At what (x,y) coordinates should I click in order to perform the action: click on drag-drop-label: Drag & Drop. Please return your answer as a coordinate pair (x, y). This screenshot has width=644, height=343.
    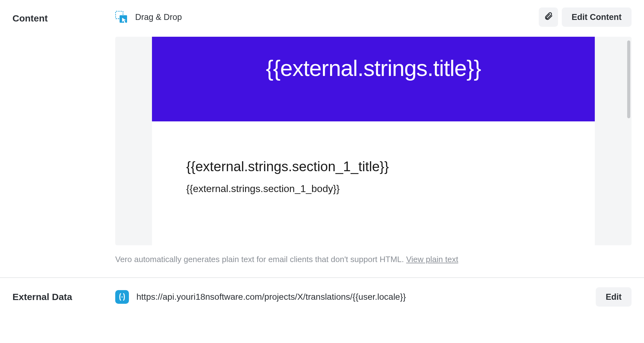
    Looking at the image, I should click on (159, 17).